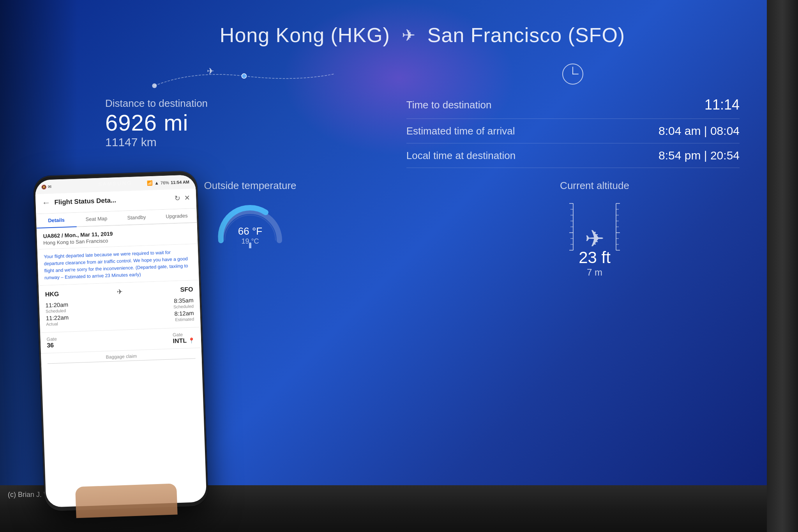 This screenshot has width=798, height=532. I want to click on flight-path-svg: ✈, so click(244, 78).